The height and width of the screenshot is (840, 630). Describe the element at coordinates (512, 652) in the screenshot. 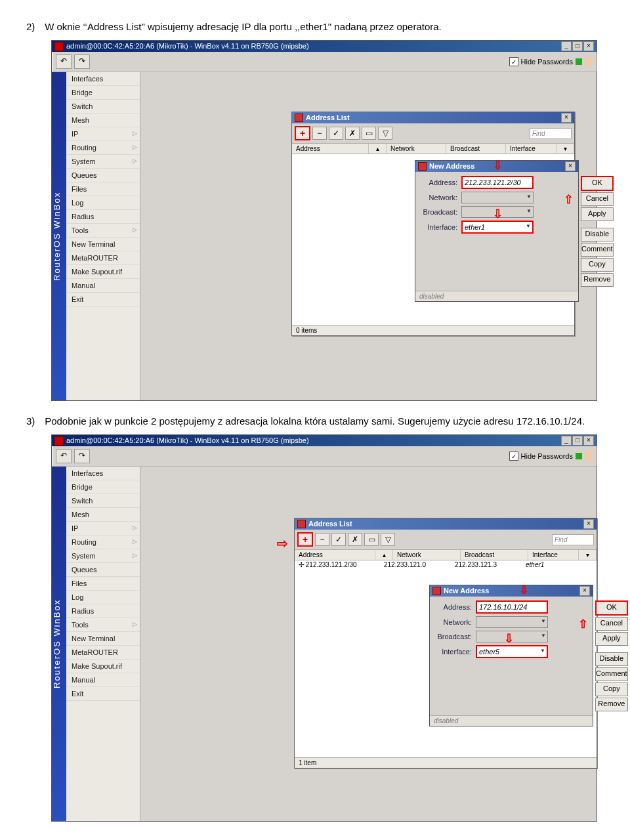

I see `interface-input: ether5` at that location.